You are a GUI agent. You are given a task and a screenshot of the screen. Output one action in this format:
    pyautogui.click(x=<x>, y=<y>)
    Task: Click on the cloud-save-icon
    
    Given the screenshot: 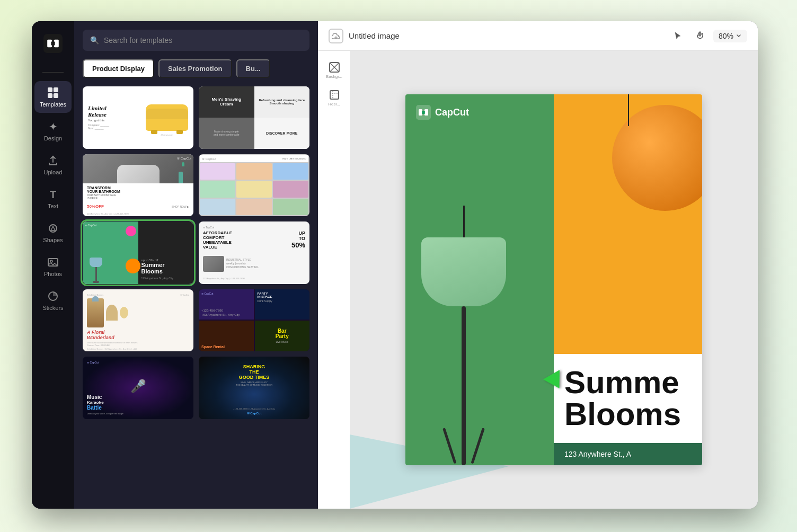 What is the action you would take?
    pyautogui.click(x=336, y=36)
    